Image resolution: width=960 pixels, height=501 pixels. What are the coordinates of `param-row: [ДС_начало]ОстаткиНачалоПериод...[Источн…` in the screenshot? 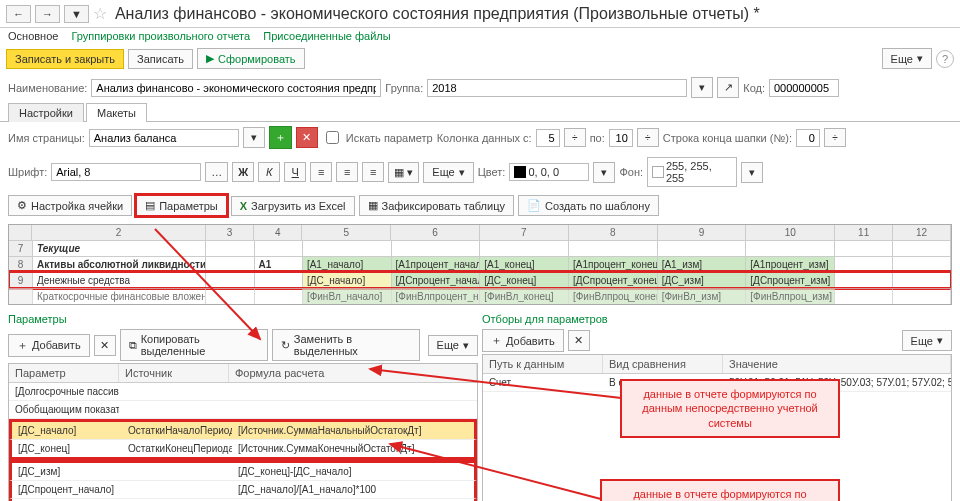 It's located at (243, 430).